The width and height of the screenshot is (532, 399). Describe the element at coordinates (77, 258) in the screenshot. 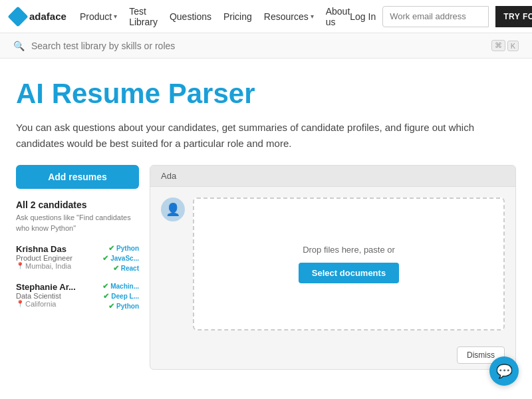

I see `candidate-item: Krishna Das Product Engineer 📍 Mumbai, I…` at that location.